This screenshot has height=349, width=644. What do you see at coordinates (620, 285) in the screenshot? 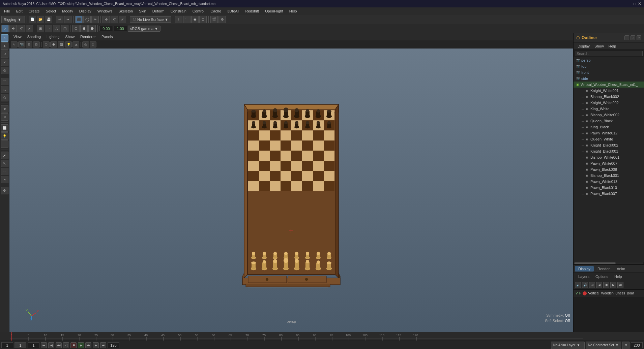
I see `step-forward-btn: ⏭` at bounding box center [620, 285].